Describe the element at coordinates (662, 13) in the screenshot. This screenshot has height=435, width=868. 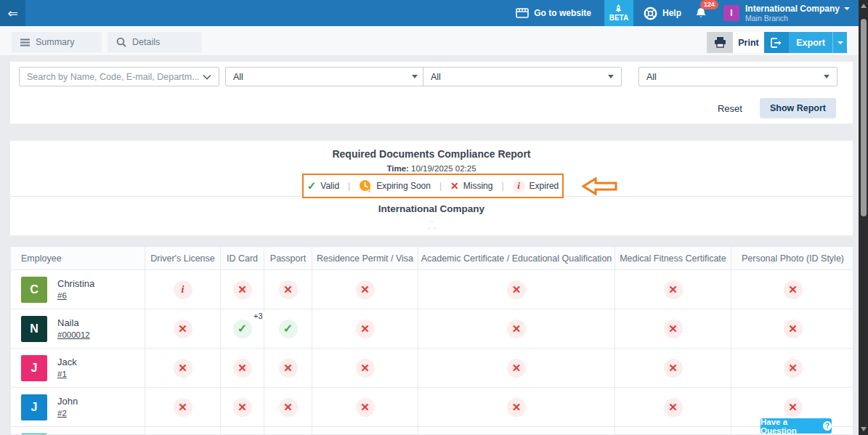
I see `help-button: Help` at that location.